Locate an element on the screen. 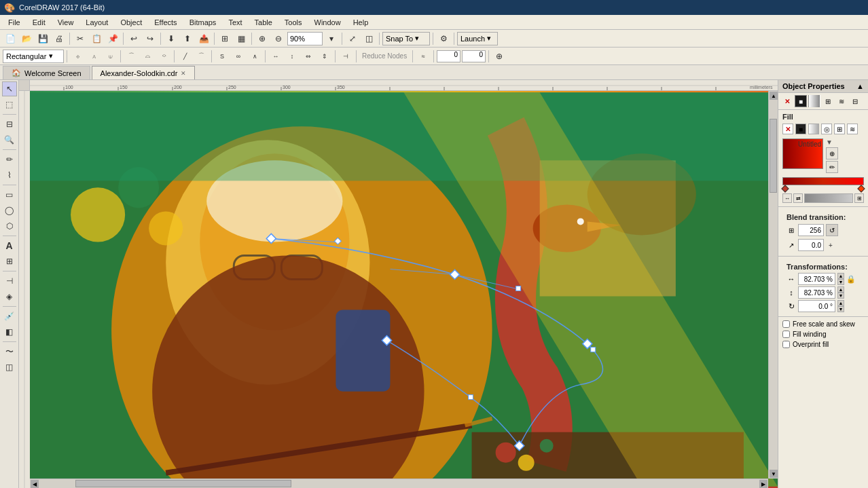  select-all-button: ⟐ is located at coordinates (77, 56).